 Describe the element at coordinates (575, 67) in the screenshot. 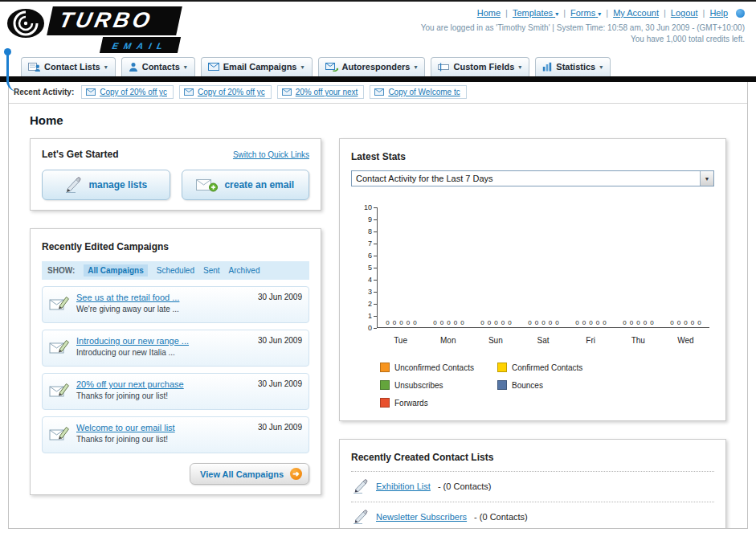

I see `nav-tab-label: Statistics` at that location.